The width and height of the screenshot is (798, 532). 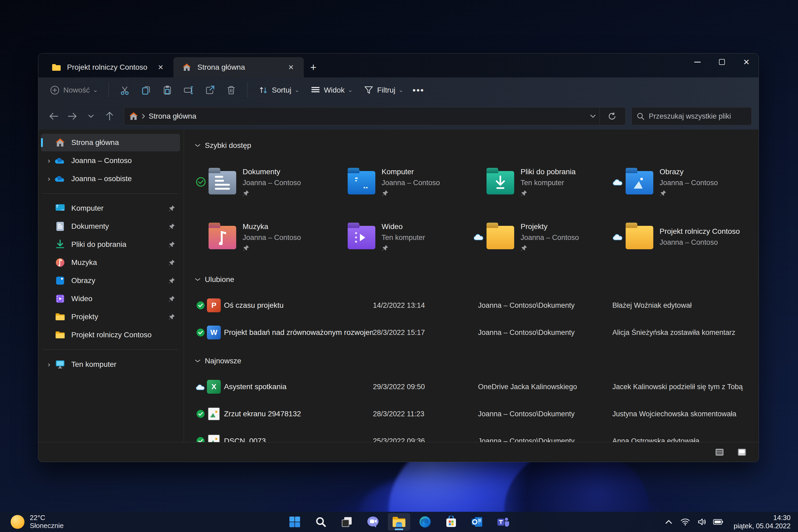 What do you see at coordinates (473, 146) in the screenshot?
I see `section-header-quick-access: Szybki dostęp` at bounding box center [473, 146].